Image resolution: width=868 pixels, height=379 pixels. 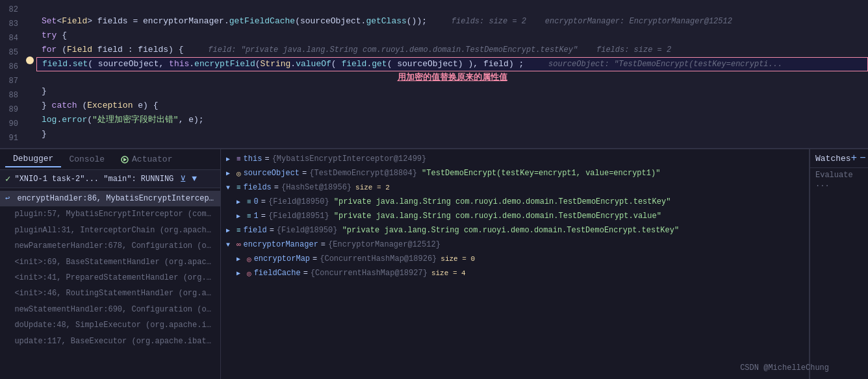 What do you see at coordinates (452, 64) in the screenshot?
I see `code-line-86: field.set( sourceObject, this.encryptFie…` at bounding box center [452, 64].